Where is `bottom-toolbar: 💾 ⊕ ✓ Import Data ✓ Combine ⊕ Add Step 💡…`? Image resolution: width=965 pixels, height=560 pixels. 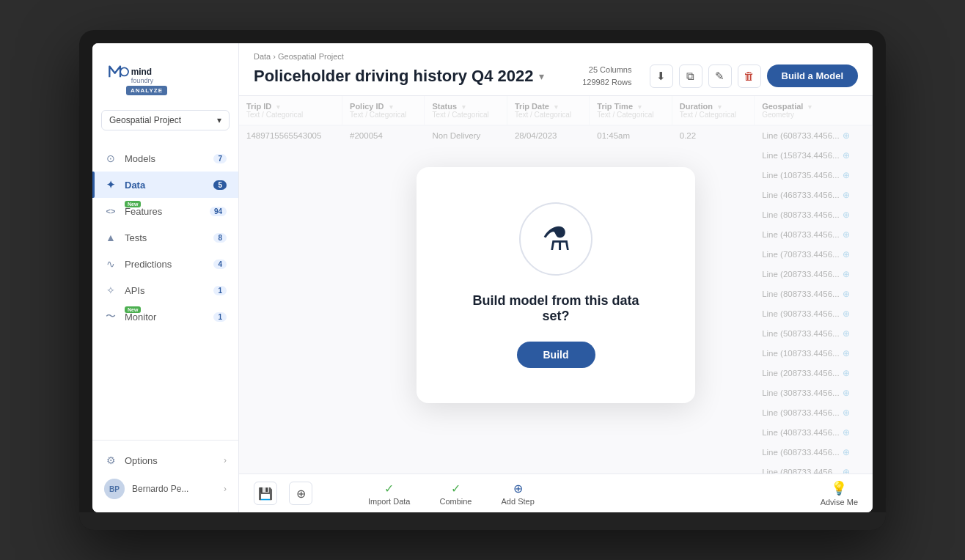
bottom-toolbar: 💾 ⊕ ✓ Import Data ✓ Combine ⊕ Add Step 💡… is located at coordinates (556, 493).